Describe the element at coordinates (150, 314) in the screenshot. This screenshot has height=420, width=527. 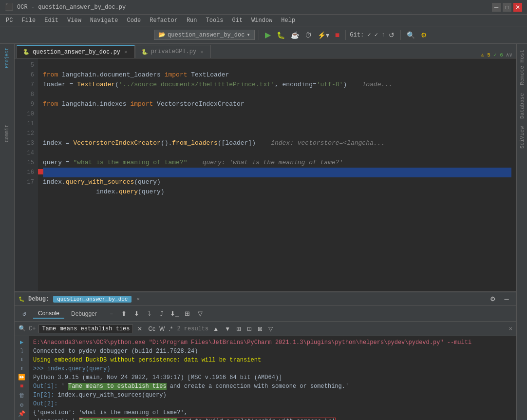
I see `step-button: ⤵` at that location.